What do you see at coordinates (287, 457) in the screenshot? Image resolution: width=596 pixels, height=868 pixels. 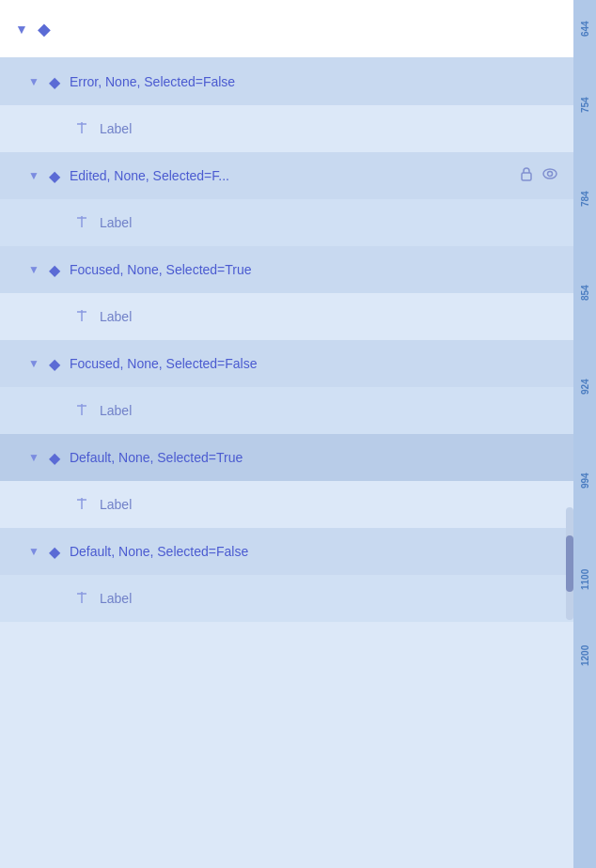 I see `group-row-default-none-true: ▼◆Default, None, Selected=True` at bounding box center [287, 457].